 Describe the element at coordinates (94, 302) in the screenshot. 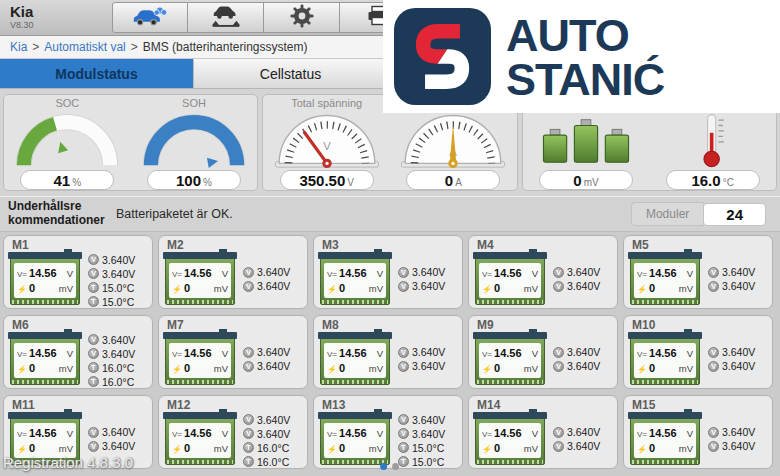

I see `temp-min-icon: T` at that location.